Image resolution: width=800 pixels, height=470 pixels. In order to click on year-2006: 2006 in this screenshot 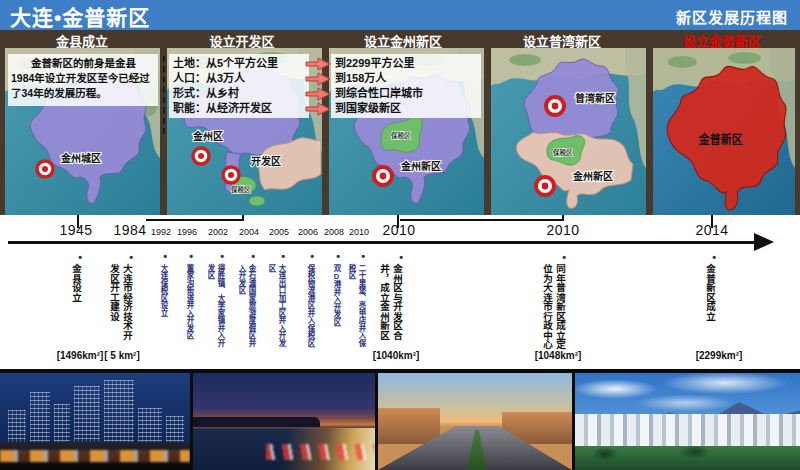, I will do `click(308, 232)`.